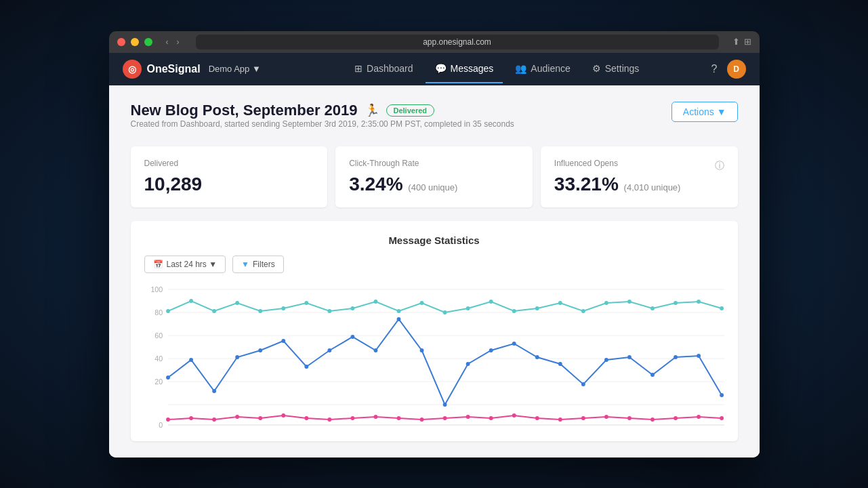  Describe the element at coordinates (372, 110) in the screenshot. I see `runner-icon: 🏃` at that location.